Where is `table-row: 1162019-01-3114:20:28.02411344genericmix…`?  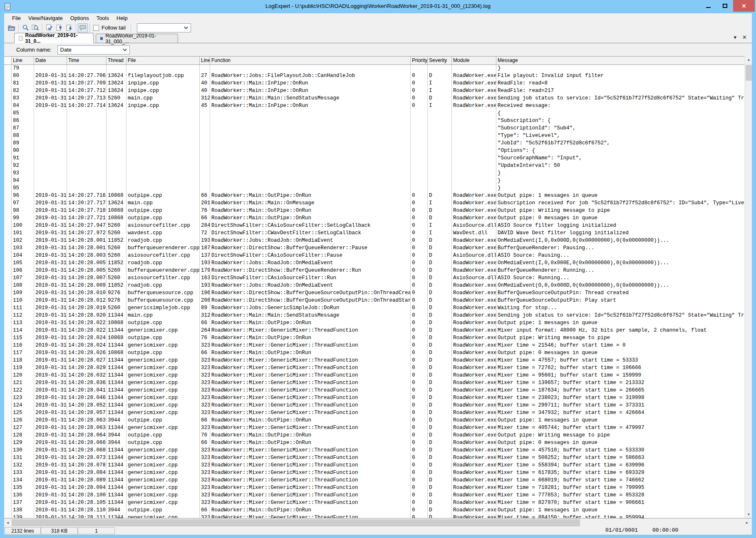
table-row: 1162019-01-3114:20:28.02411344genericmix… is located at coordinates (374, 346).